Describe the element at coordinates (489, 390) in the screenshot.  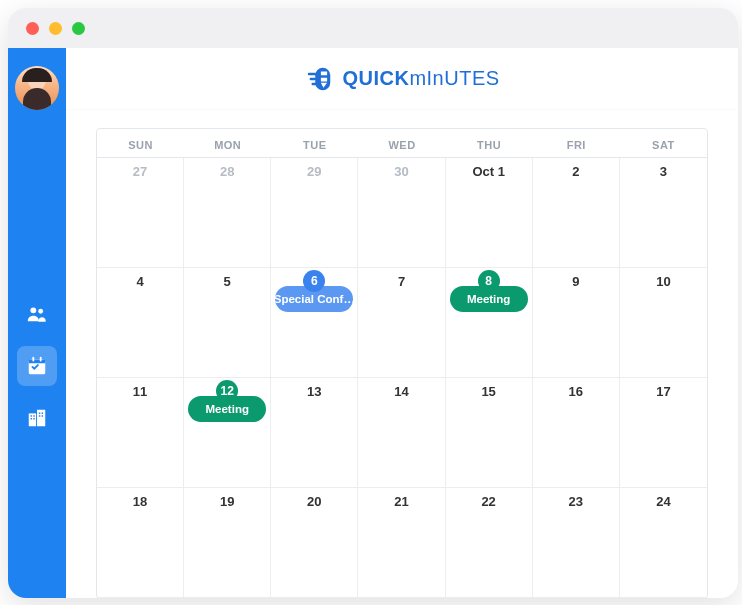
I see `day-number: 15` at that location.